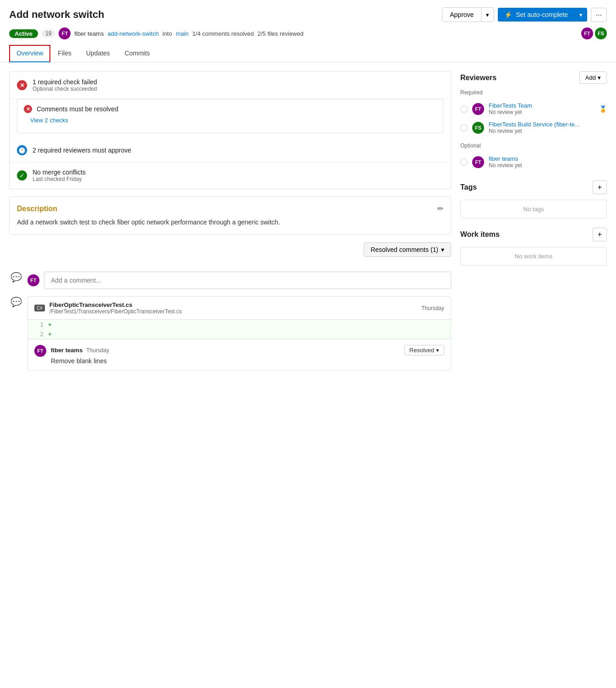  Describe the element at coordinates (594, 33) in the screenshot. I see `reviewer-avatars: FT FS` at that location.